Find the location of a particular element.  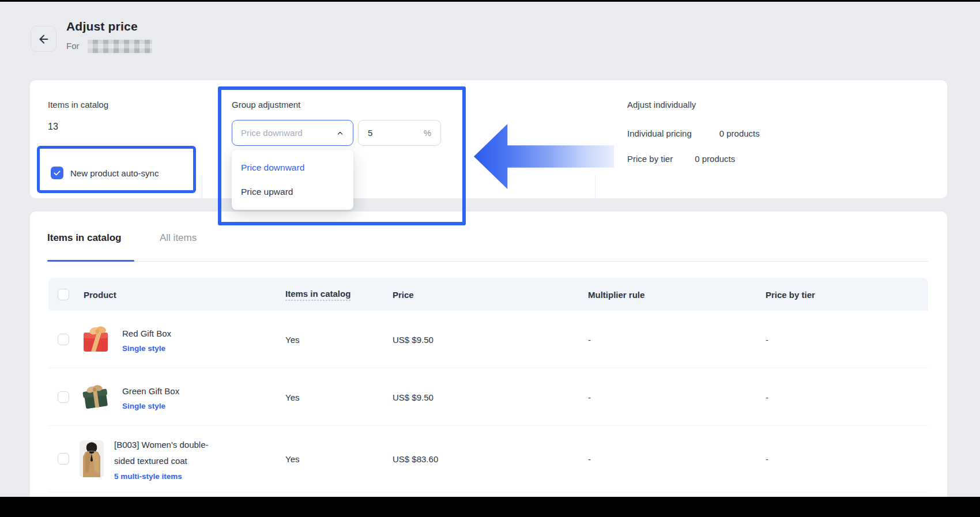

chevron-up-icon is located at coordinates (340, 133).